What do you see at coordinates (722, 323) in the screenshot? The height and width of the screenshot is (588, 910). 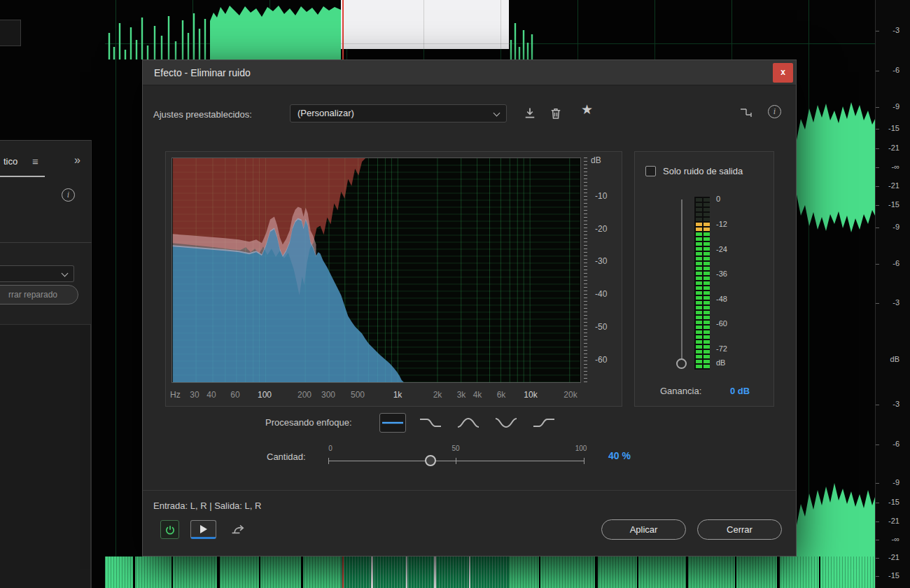 I see `meter-tick-label: -60` at bounding box center [722, 323].